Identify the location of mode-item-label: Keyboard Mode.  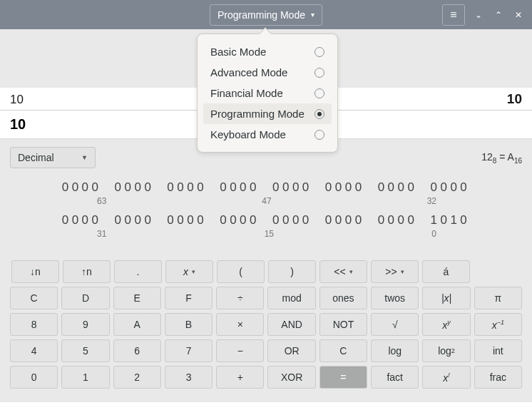
(248, 134).